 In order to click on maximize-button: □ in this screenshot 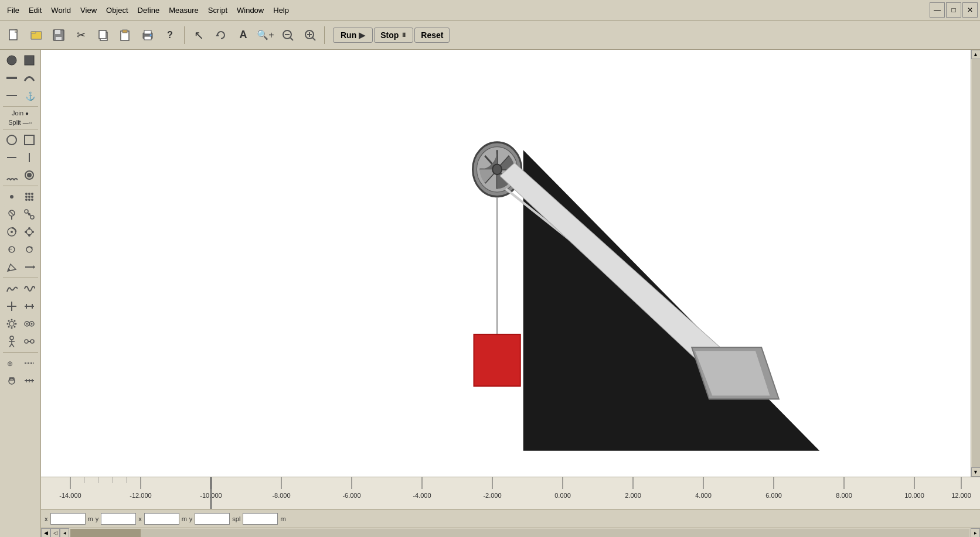, I will do `click(954, 10)`.